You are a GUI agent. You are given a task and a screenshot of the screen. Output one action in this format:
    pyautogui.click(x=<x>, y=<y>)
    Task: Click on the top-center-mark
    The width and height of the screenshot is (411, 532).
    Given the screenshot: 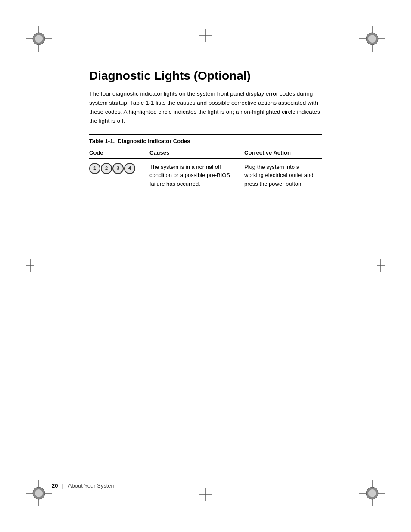 What is the action you would take?
    pyautogui.click(x=206, y=37)
    